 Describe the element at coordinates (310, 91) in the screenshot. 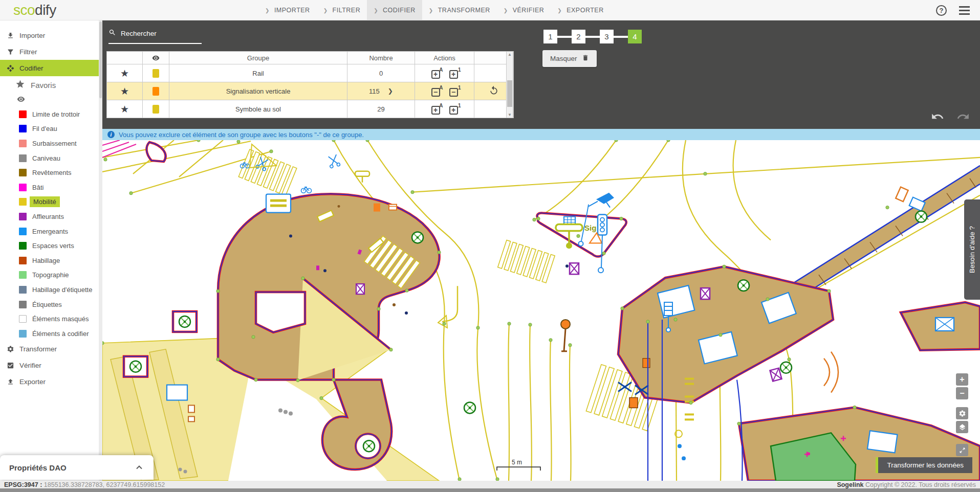

I see `group-row: ★Signalisation verticale115❯−A−1` at that location.